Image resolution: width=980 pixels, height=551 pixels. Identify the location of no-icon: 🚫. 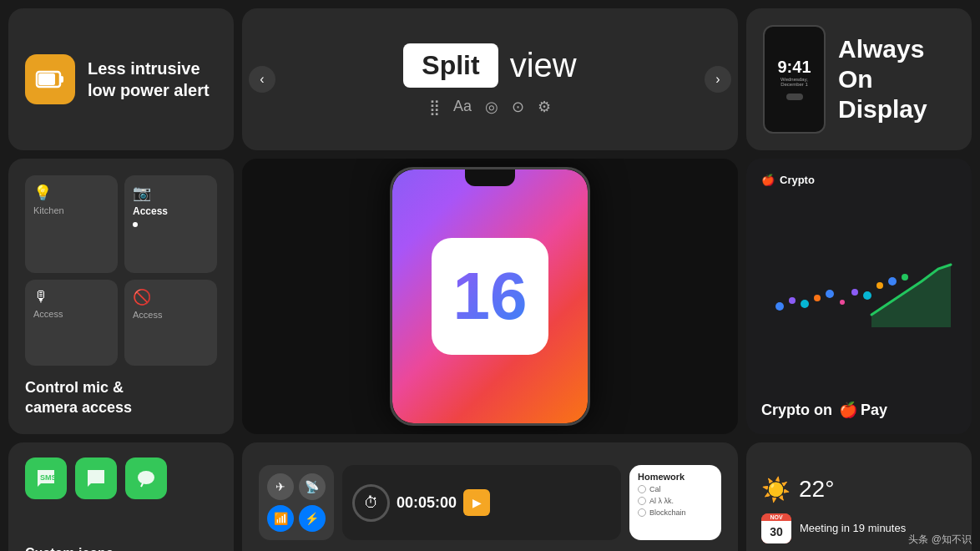
(170, 297).